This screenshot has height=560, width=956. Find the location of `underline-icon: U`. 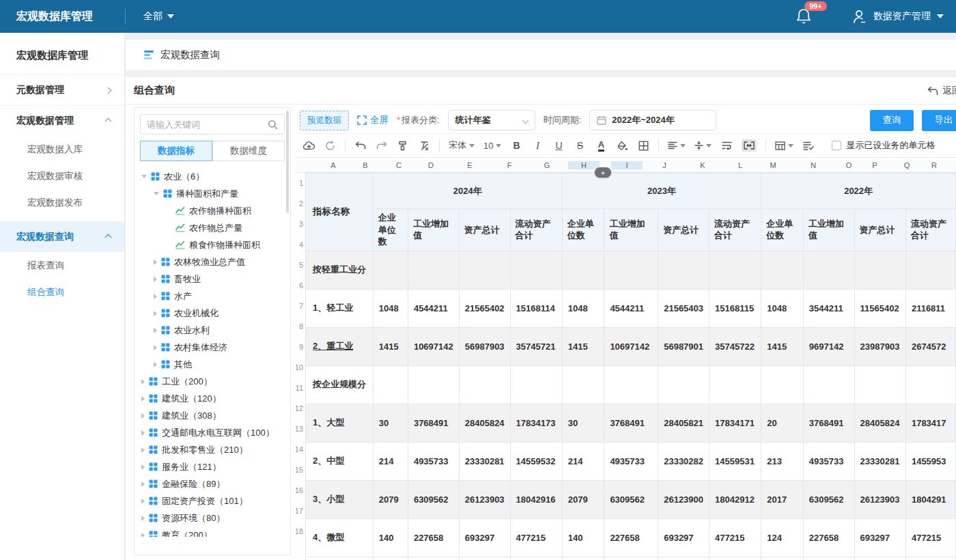

underline-icon: U is located at coordinates (559, 145).